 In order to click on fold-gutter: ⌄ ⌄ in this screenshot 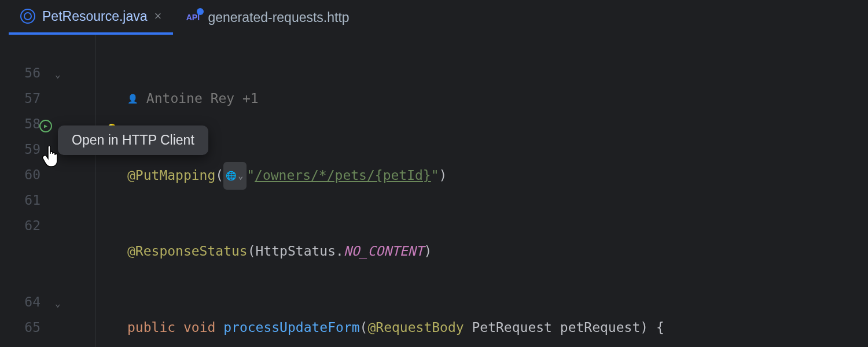, I will do `click(75, 191)`.